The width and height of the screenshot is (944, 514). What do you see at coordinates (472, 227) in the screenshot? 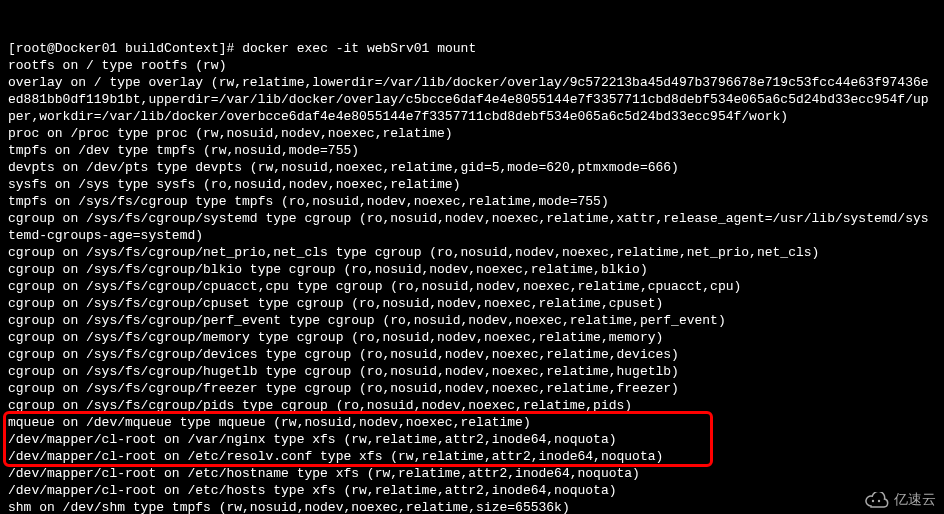
I see `output-line: cgroup on /sys/fs/cgroup/systemd type cg…` at bounding box center [472, 227].